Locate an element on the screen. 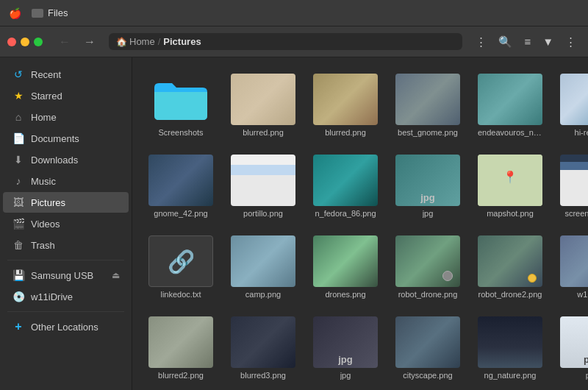 This screenshot has height=390, width=588. documents-icon: 📄 is located at coordinates (18, 138).